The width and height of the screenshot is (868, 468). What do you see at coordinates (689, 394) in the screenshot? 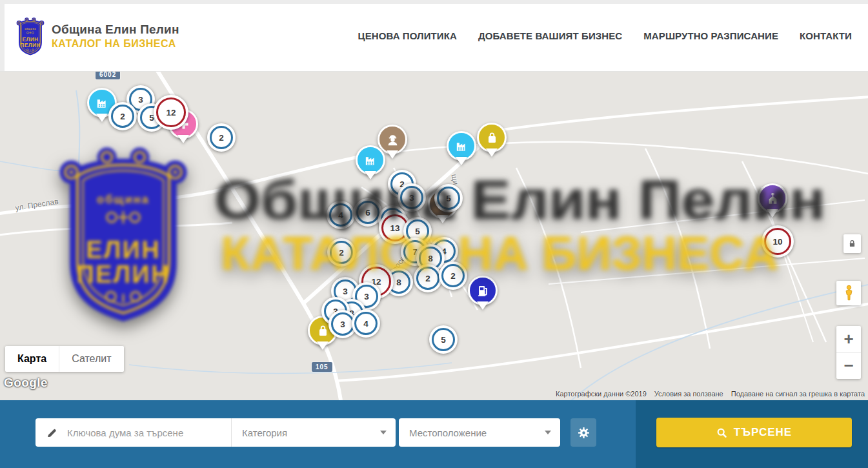
I see `terms-link: Условия за ползване` at bounding box center [689, 394].